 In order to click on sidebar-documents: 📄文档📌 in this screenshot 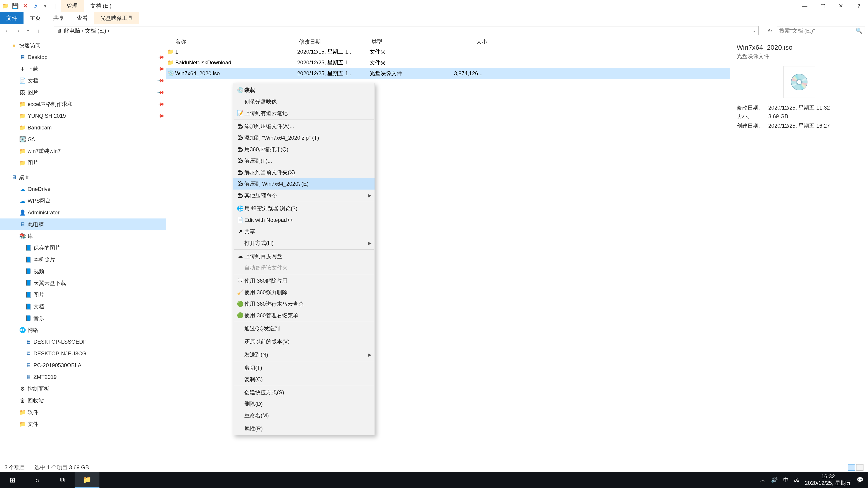, I will do `click(83, 81)`.